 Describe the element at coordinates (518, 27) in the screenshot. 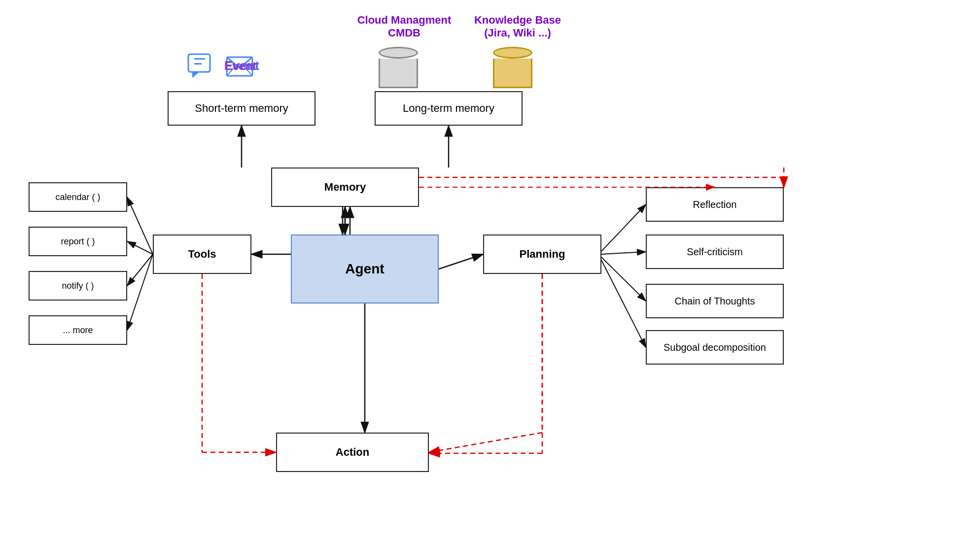

I see `knowledge-base-label: Knowledge Base (Jira, Wiki ...)` at that location.